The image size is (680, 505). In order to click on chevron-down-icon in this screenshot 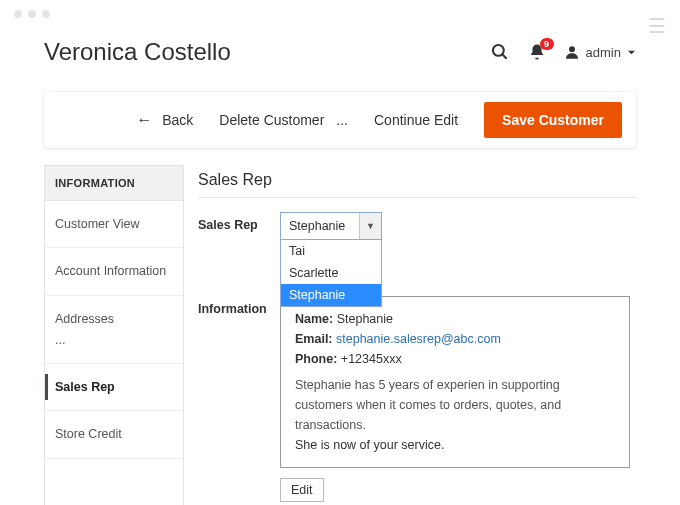, I will do `click(632, 52)`.